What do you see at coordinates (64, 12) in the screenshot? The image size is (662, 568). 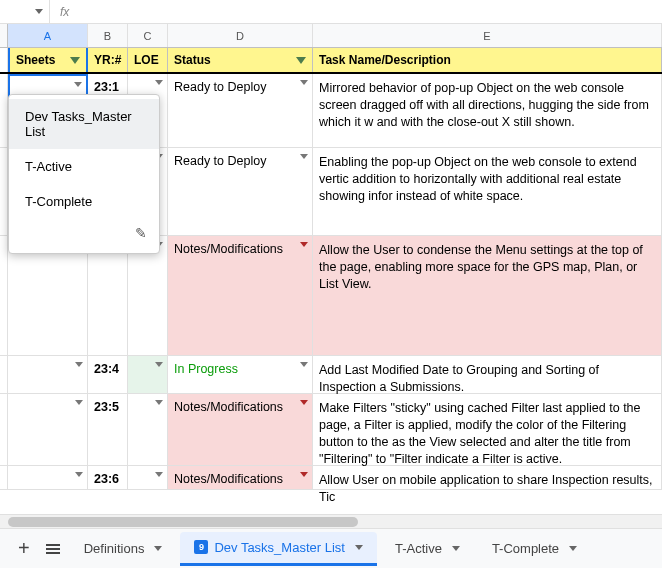 I see `fx-label: fx` at bounding box center [64, 12].